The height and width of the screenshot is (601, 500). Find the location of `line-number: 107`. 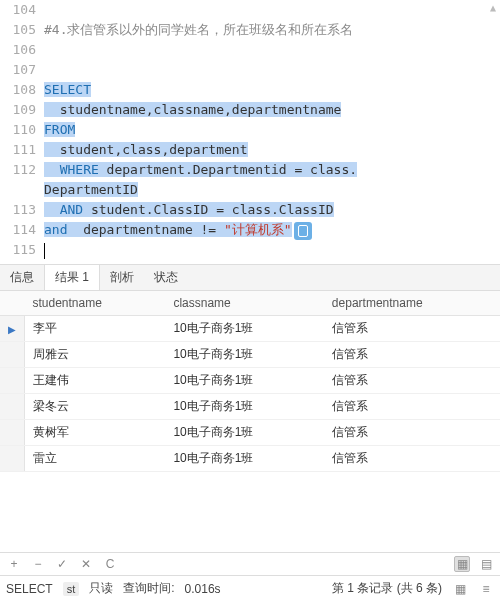

line-number: 107 is located at coordinates (22, 70).